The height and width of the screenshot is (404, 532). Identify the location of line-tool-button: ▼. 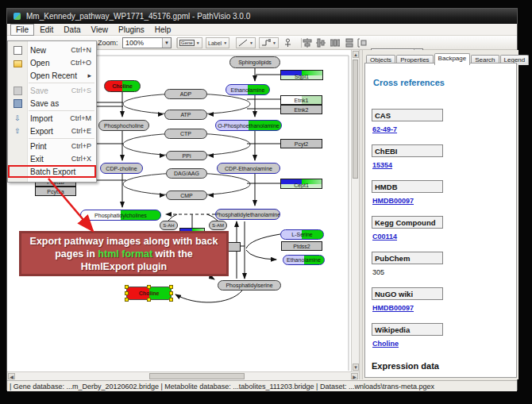
(246, 43).